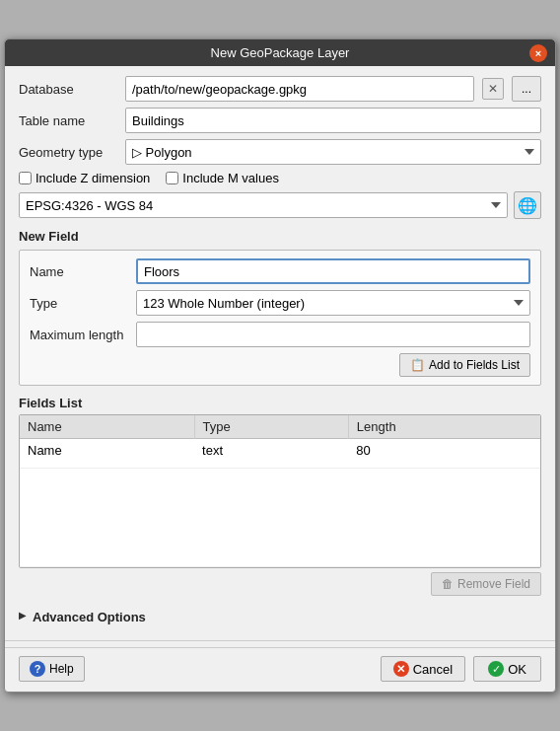 Image resolution: width=560 pixels, height=731 pixels. Describe the element at coordinates (271, 427) in the screenshot. I see `col-type: Type` at that location.